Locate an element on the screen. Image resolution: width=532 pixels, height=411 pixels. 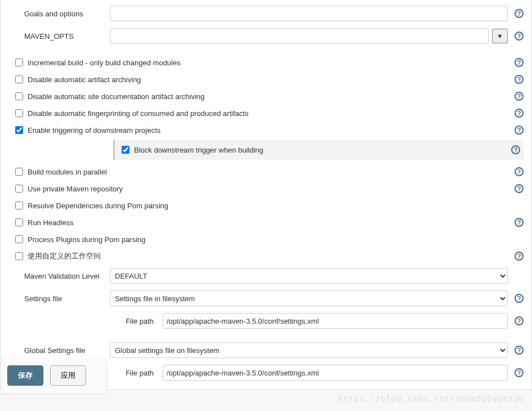
disable-fingerprinting-row: Disable automatic fingerprinting of cons… is located at coordinates (266, 113).